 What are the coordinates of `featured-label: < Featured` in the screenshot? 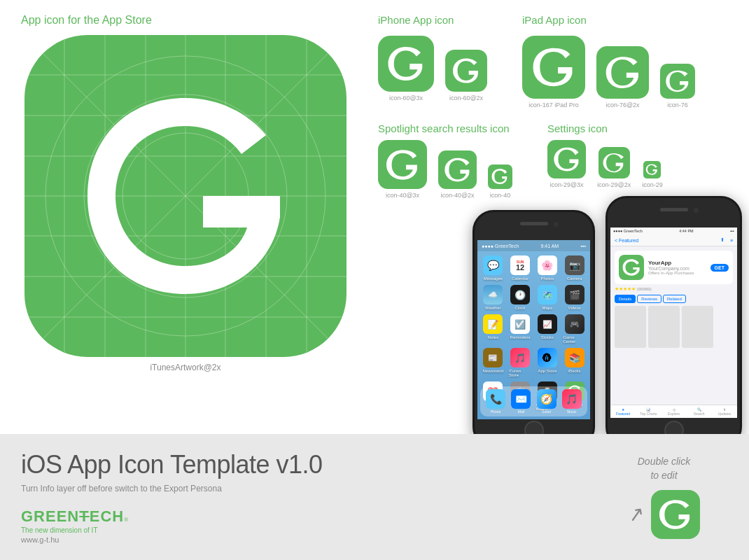 It's located at (626, 241).